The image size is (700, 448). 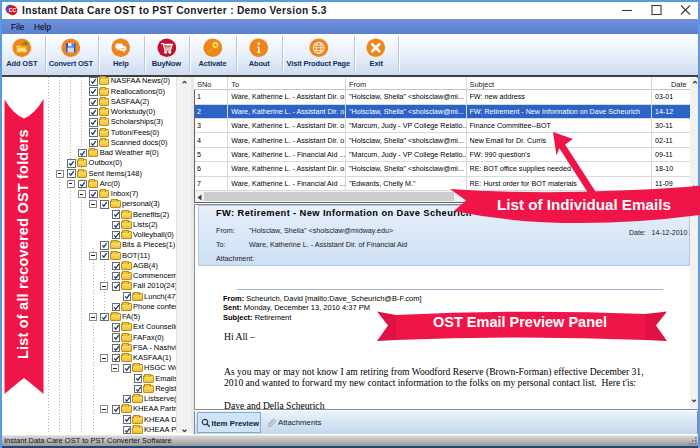 What do you see at coordinates (13, 10) in the screenshot?
I see `svg-text: CC` at bounding box center [13, 10].